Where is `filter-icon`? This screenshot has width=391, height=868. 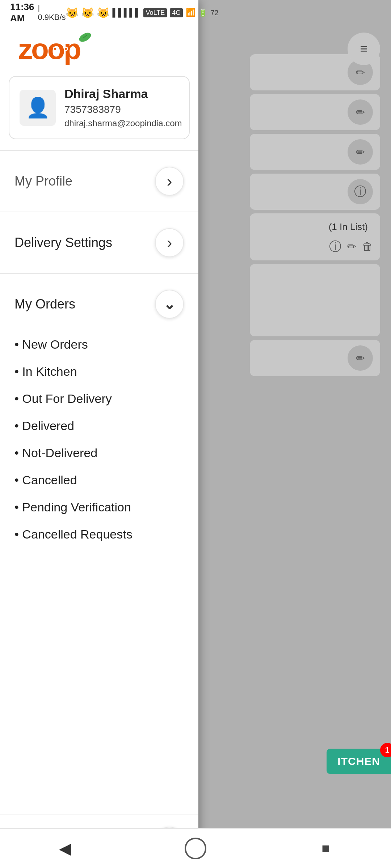 filter-icon is located at coordinates (363, 49).